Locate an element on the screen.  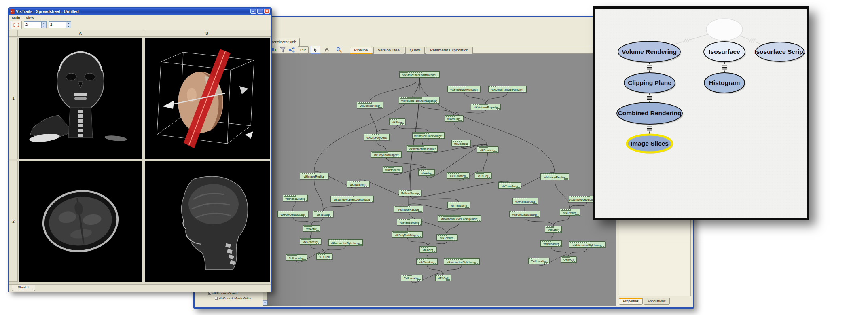
column-header-a: A is located at coordinates (80, 33).